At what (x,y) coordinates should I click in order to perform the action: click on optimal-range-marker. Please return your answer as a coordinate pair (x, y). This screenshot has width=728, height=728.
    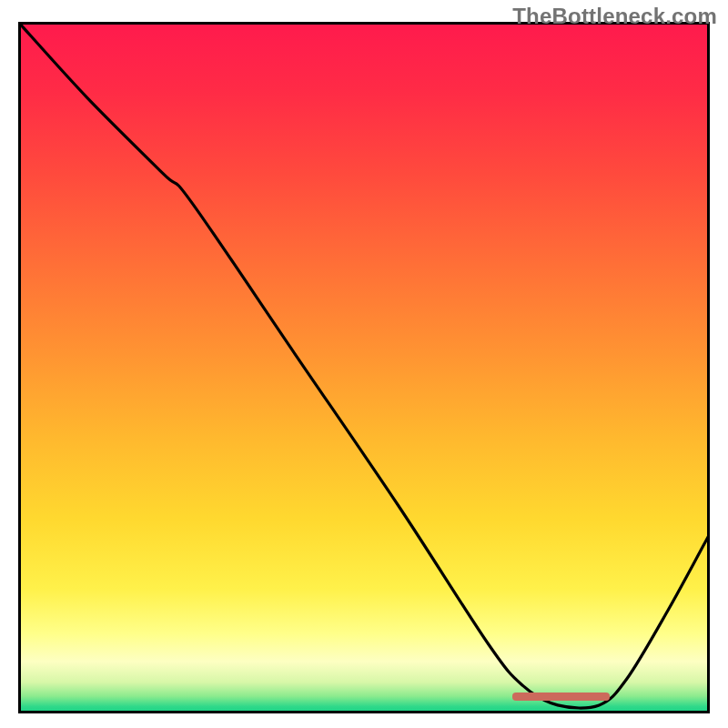
    Looking at the image, I should click on (561, 697).